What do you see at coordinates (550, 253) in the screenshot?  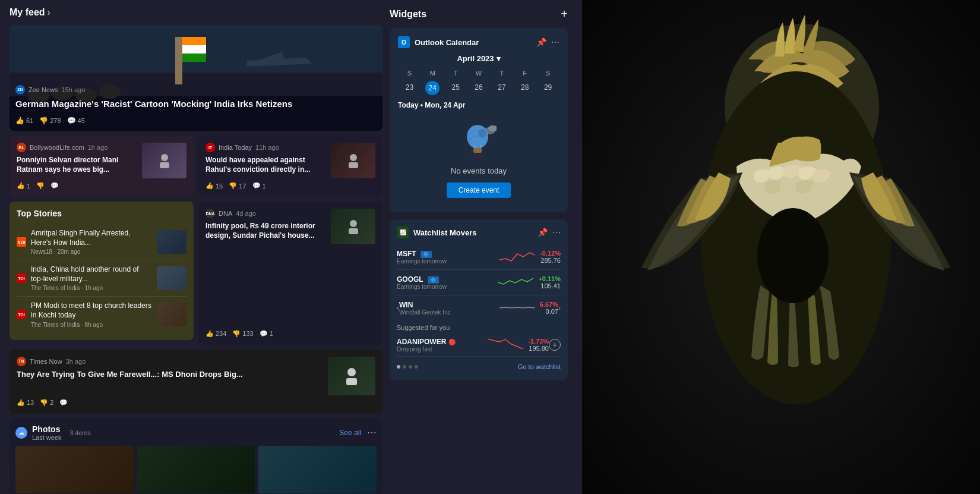 I see `msft-change: -0.12%` at bounding box center [550, 253].